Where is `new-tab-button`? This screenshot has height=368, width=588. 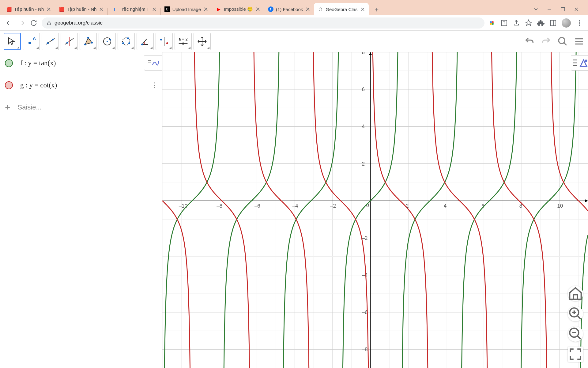
new-tab-button is located at coordinates (377, 10).